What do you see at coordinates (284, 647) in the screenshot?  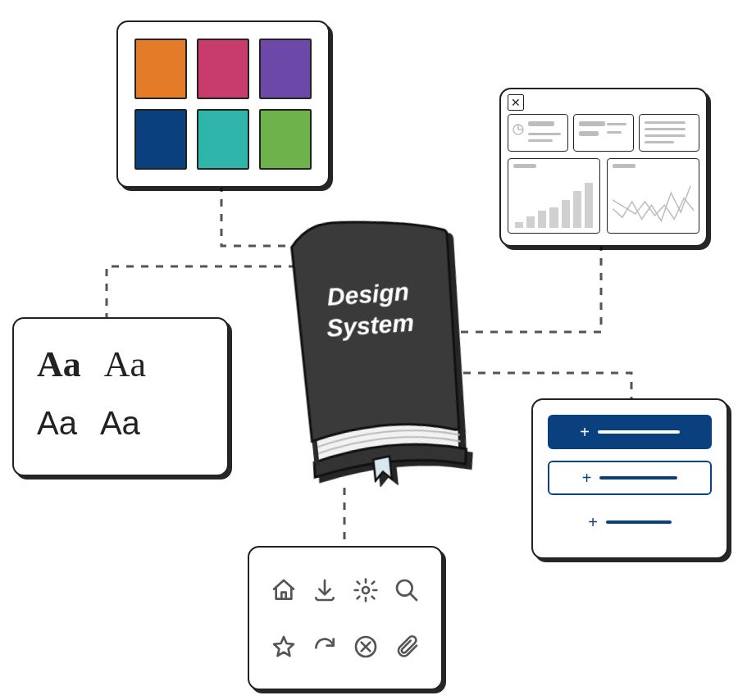 I see `star-icon` at bounding box center [284, 647].